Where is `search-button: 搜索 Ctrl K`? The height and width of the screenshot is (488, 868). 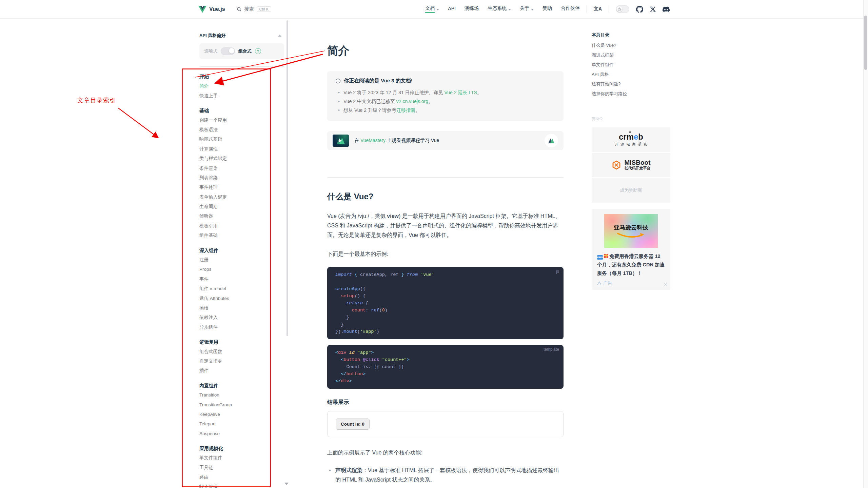
search-button: 搜索 Ctrl K is located at coordinates (254, 9).